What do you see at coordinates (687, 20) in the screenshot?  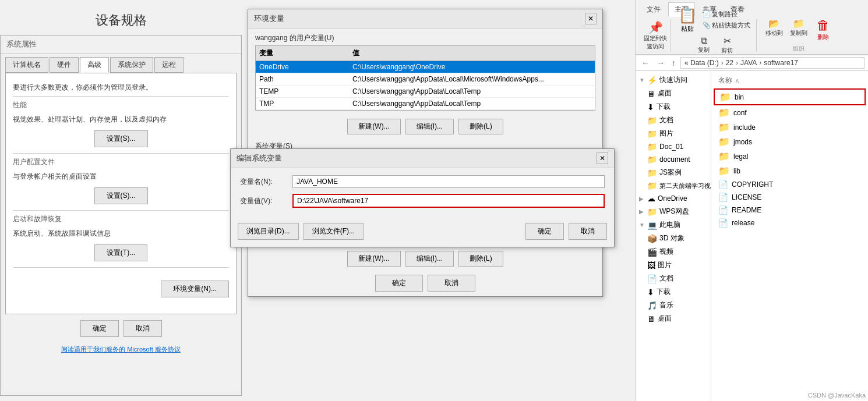 I see `paste-button: 📋 粘贴` at bounding box center [687, 20].